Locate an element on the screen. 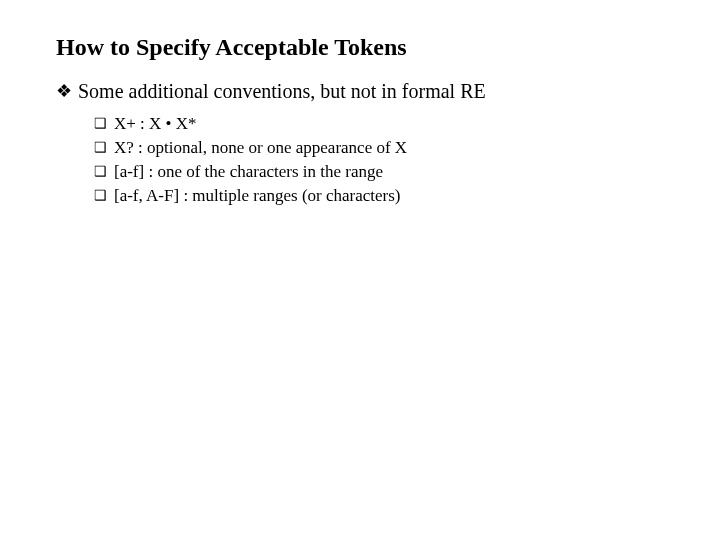  list-item: ❑ [a-f] : one of the characters in the r… is located at coordinates (379, 172).